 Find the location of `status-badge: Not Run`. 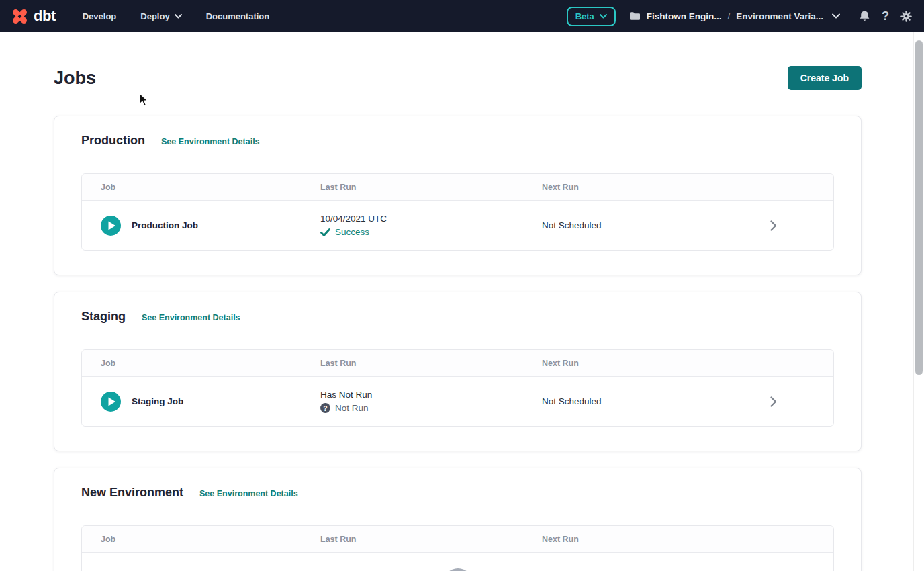

status-badge: Not Run is located at coordinates (352, 408).